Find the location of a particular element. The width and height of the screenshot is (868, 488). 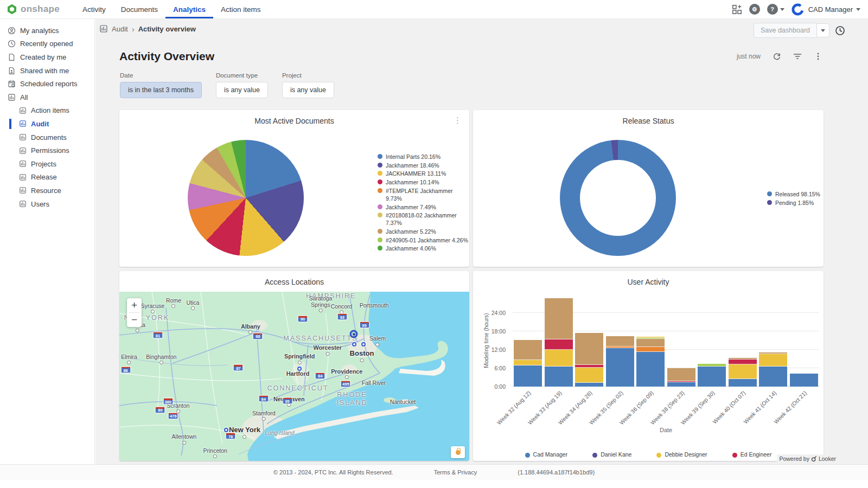

breadcrumb: Audit › Activity overview is located at coordinates (148, 29).